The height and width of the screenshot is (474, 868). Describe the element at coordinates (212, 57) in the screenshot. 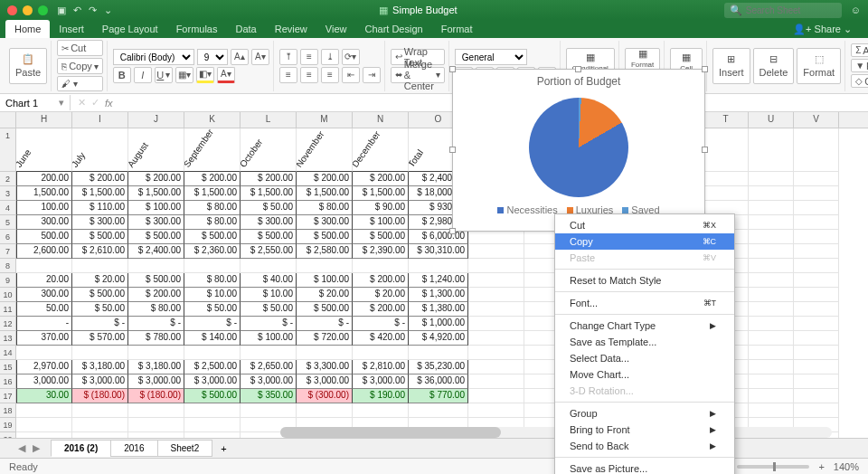

I see `font-size-select: 9` at that location.